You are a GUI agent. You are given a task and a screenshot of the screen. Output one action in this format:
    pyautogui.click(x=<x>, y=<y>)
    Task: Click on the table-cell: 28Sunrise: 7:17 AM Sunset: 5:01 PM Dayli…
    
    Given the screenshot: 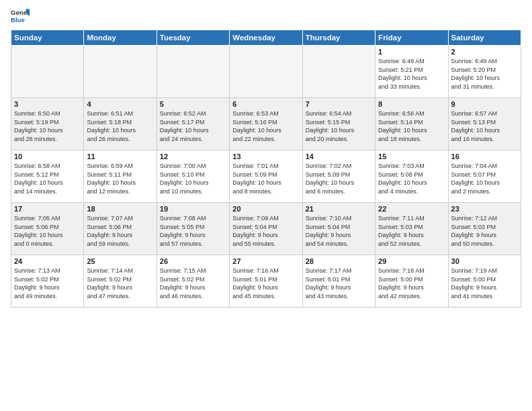 What is the action you would take?
    pyautogui.click(x=339, y=281)
    